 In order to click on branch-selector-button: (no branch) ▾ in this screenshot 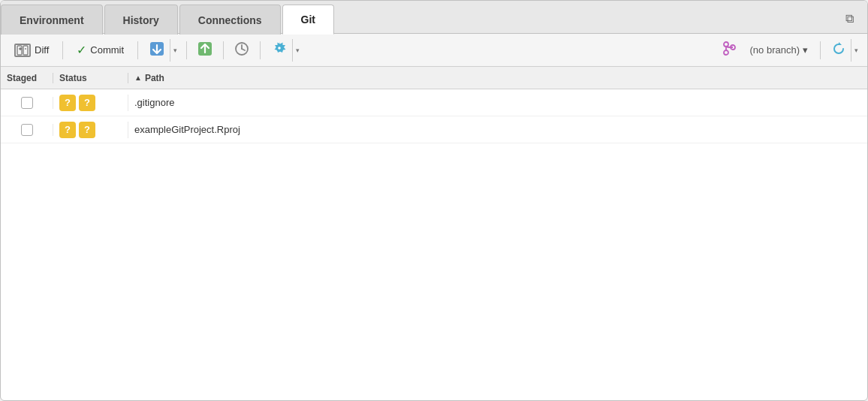, I will do `click(779, 50)`.